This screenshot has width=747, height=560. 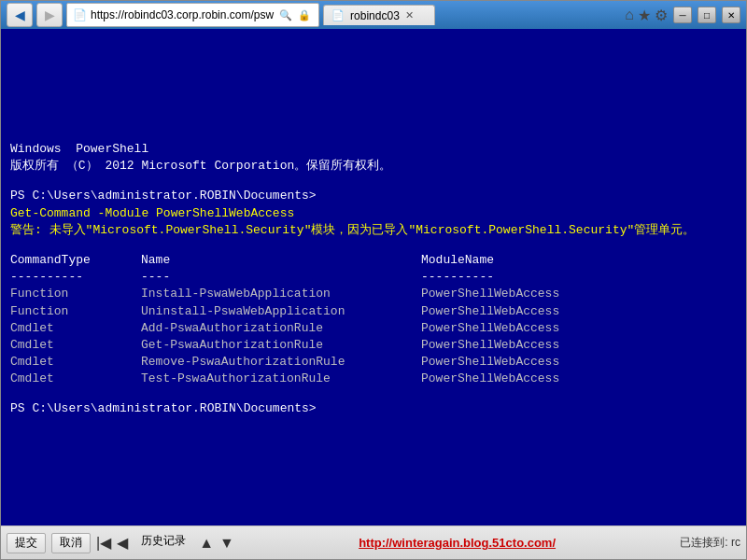 I want to click on history-label: 历史记录, so click(x=163, y=543).